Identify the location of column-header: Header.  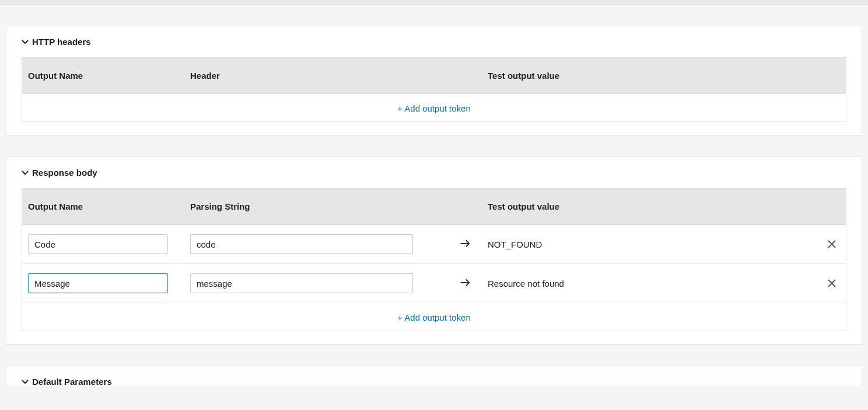
(318, 76).